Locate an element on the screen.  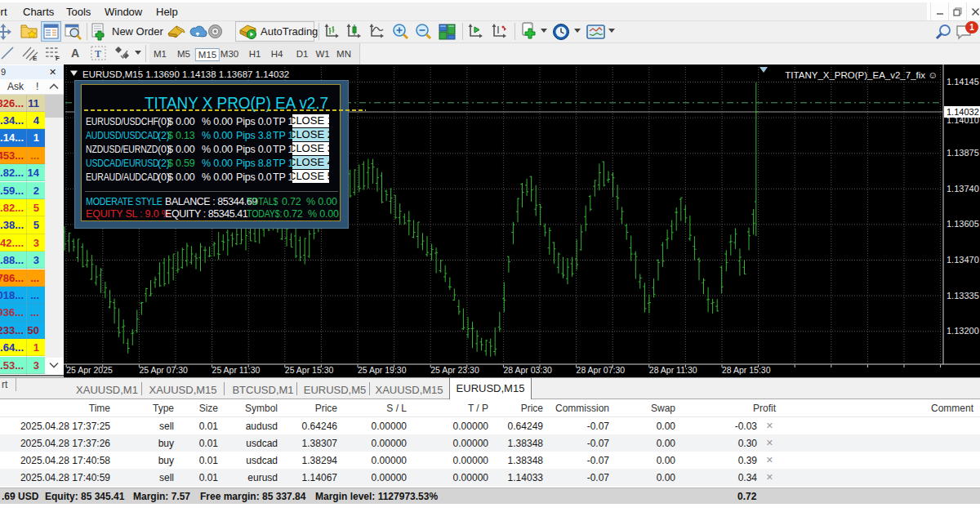
svg-text: 25 Apr 23:30 is located at coordinates (455, 370).